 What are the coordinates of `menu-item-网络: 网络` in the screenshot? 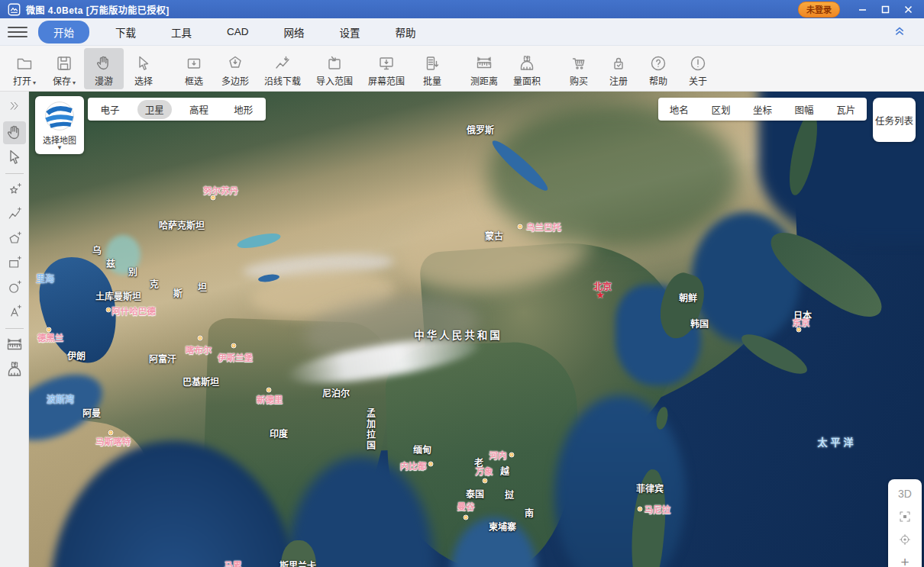 It's located at (295, 32).